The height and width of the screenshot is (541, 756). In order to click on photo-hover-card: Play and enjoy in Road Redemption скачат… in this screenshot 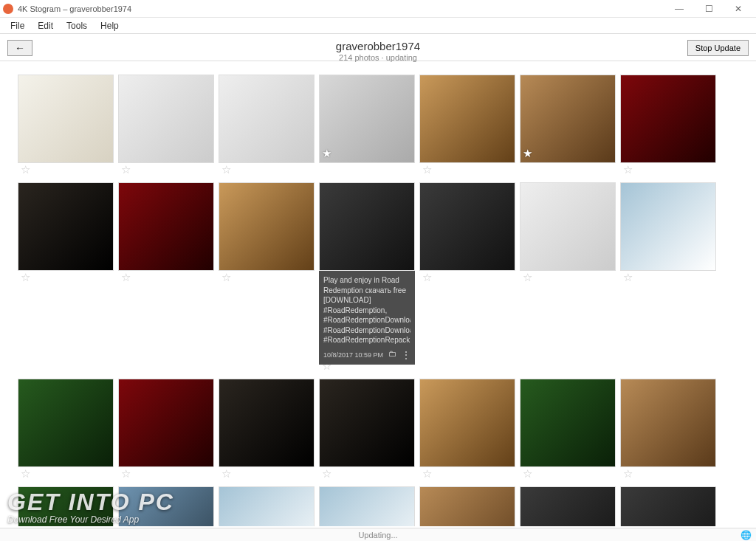, I will do `click(367, 317)`.